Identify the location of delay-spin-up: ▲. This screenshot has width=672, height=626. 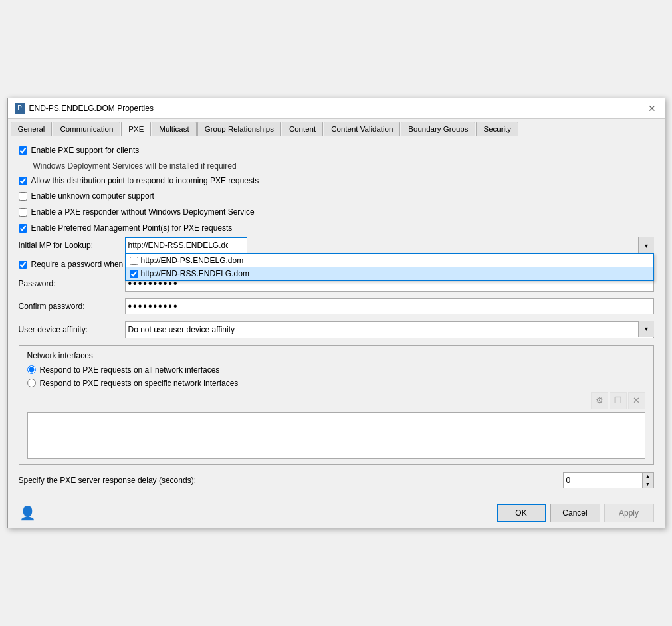
(648, 477).